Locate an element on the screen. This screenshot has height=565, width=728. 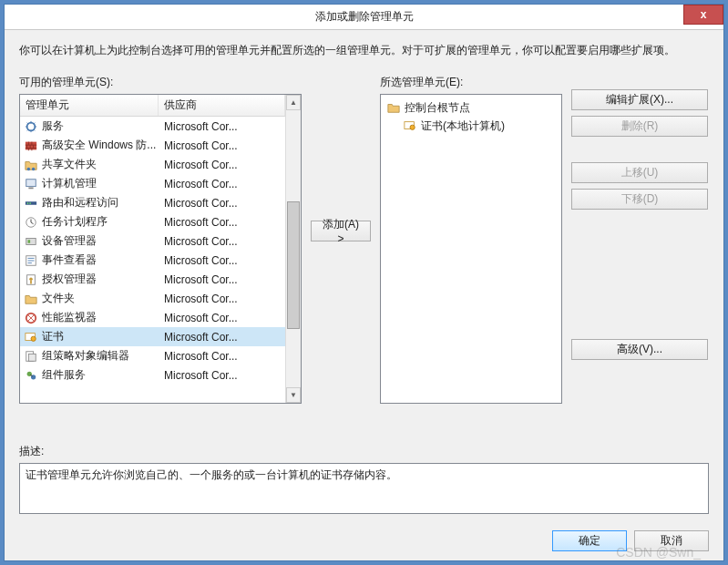
list-item: 计算机管理Microsoft Cor... is located at coordinates (153, 184).